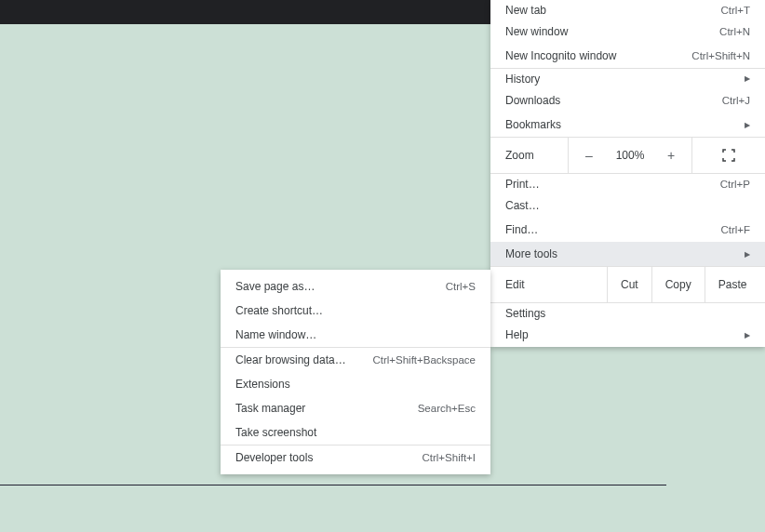  I want to click on edit-label: Edit, so click(549, 285).